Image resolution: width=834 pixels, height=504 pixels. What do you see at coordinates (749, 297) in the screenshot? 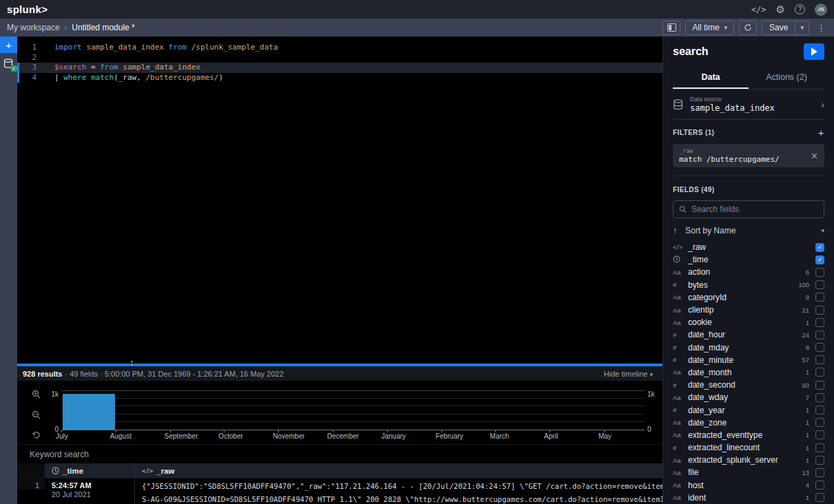
I see `field-row-categoryId: AacategoryId9` at bounding box center [749, 297].